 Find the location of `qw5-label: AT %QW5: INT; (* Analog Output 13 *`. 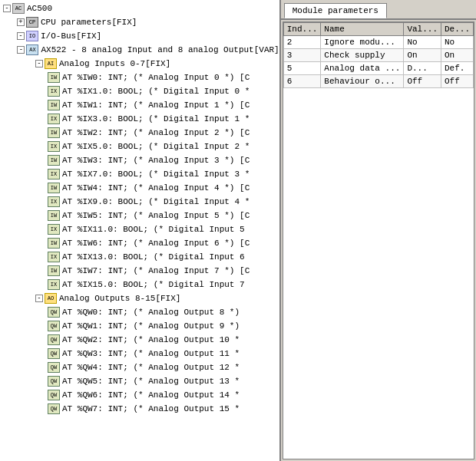

qw5-label: AT %QW5: INT; (* Analog Output 13 * is located at coordinates (150, 381).